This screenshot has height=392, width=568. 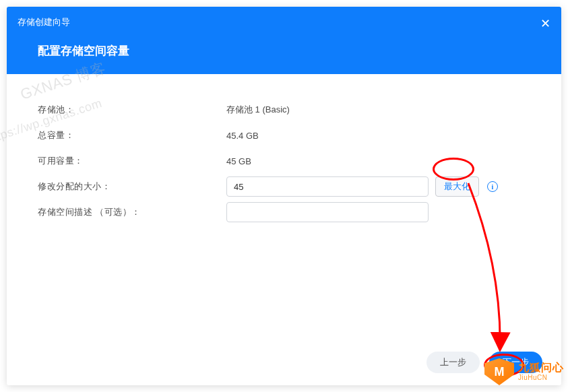 What do you see at coordinates (132, 212) in the screenshot?
I see `label-description: 存储空间描述 （可选）：` at bounding box center [132, 212].